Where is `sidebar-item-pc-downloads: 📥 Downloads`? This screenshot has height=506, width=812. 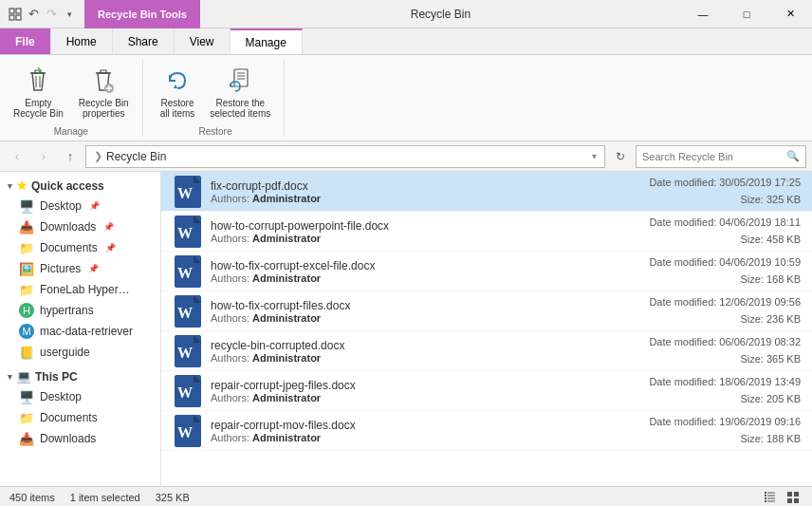
sidebar-item-pc-downloads: 📥 Downloads is located at coordinates (80, 439).